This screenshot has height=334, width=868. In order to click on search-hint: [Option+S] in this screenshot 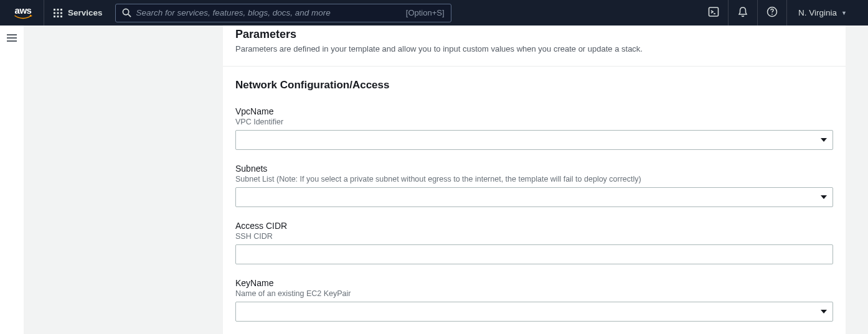, I will do `click(425, 12)`.